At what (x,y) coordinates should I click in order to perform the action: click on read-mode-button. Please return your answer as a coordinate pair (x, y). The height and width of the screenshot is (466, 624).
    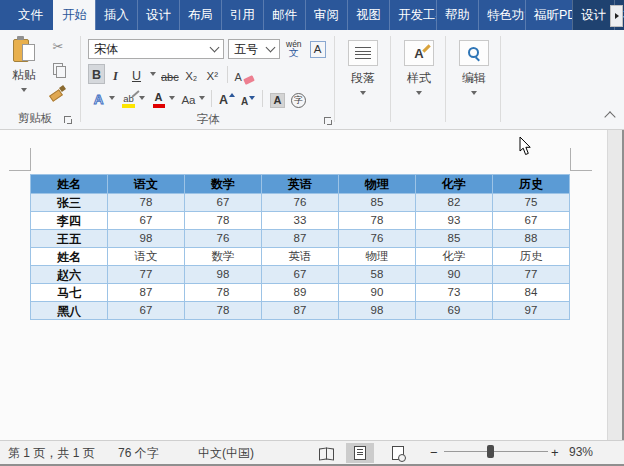
    Looking at the image, I should click on (326, 453).